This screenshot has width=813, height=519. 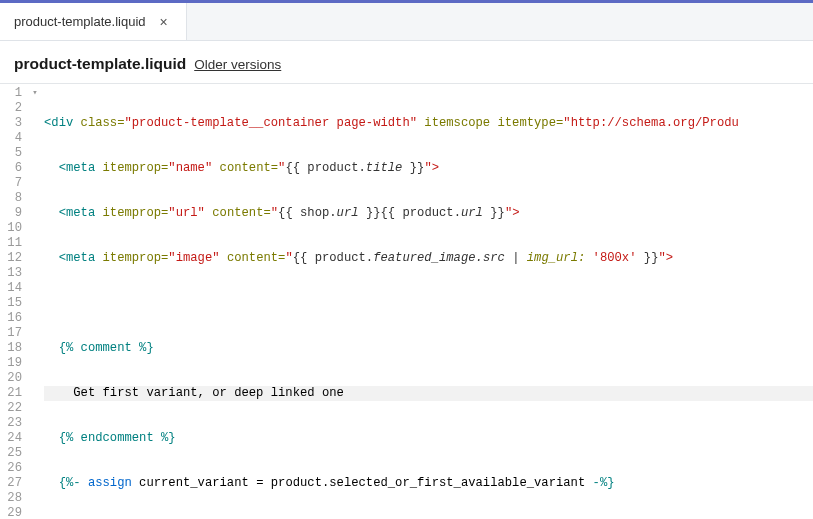 What do you see at coordinates (428, 484) in the screenshot?
I see `code-line: {%- assign current_variant = product.sel…` at bounding box center [428, 484].